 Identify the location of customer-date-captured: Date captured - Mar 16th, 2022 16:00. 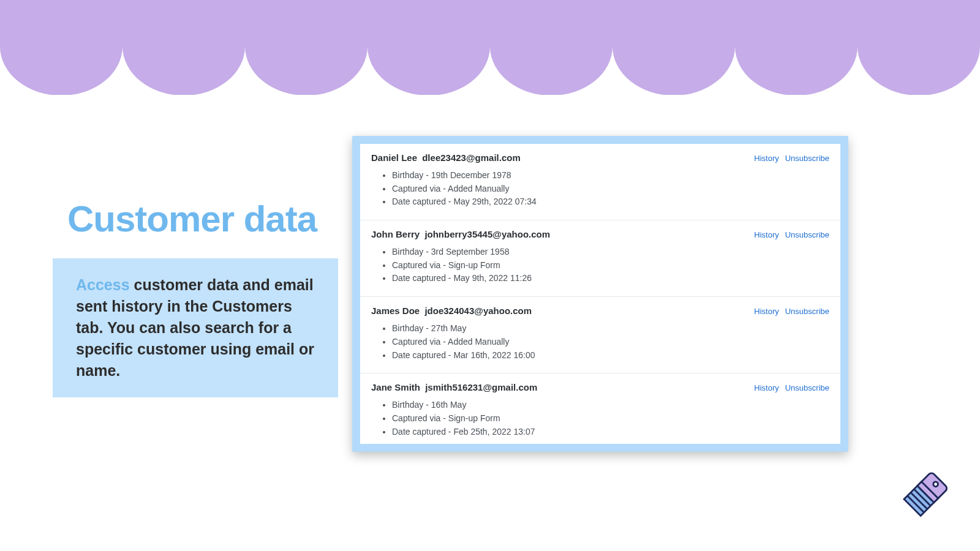
(611, 356).